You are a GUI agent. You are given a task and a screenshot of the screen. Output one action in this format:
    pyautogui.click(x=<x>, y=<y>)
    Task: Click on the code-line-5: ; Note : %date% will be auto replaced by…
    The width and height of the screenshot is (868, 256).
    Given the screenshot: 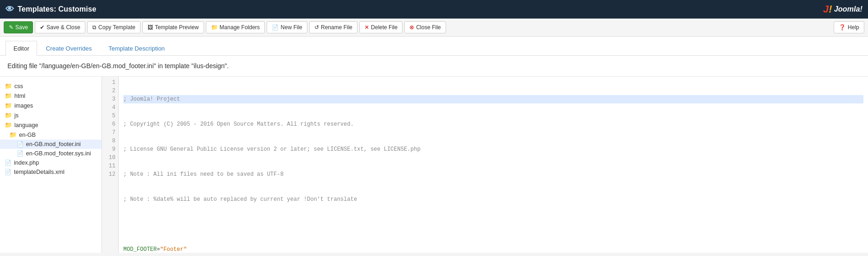 What is the action you would take?
    pyautogui.click(x=493, y=199)
    